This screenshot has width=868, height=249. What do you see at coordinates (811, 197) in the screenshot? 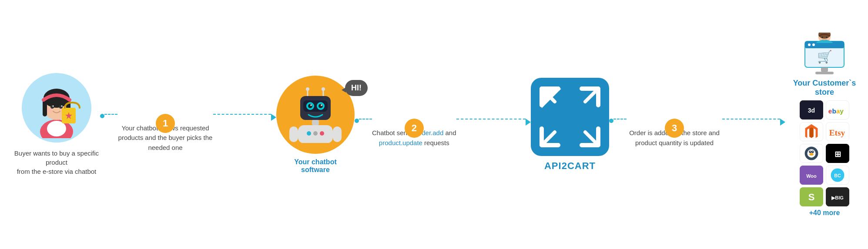
I see `icon-shopify: S` at bounding box center [811, 197].